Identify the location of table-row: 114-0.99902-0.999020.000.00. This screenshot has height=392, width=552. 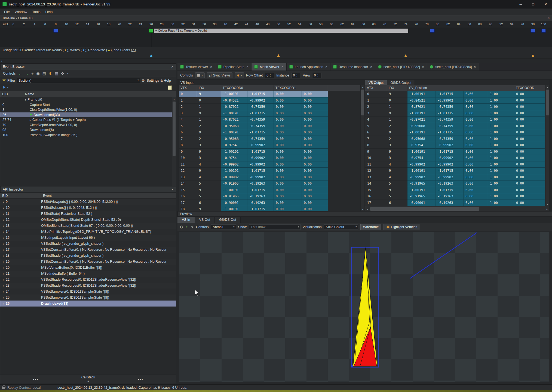
(272, 165).